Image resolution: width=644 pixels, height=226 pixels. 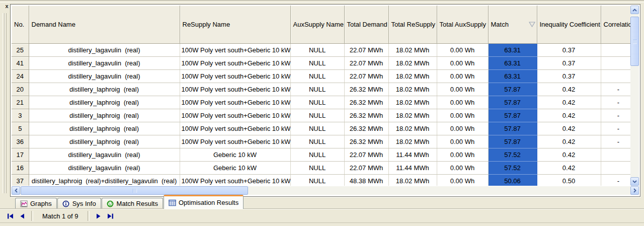 I want to click on row-number-cell: 17, so click(x=20, y=155).